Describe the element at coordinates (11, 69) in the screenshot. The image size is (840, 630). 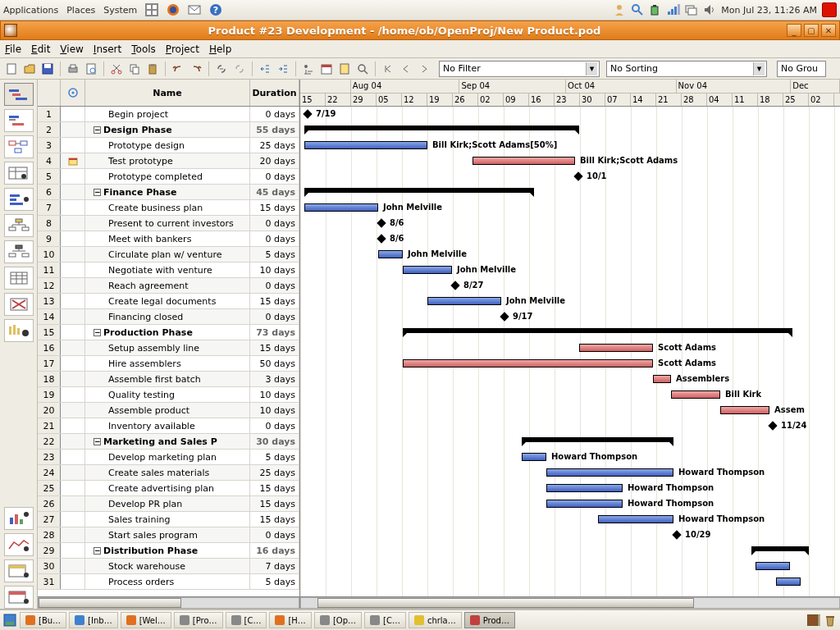
I see `new-button` at that location.